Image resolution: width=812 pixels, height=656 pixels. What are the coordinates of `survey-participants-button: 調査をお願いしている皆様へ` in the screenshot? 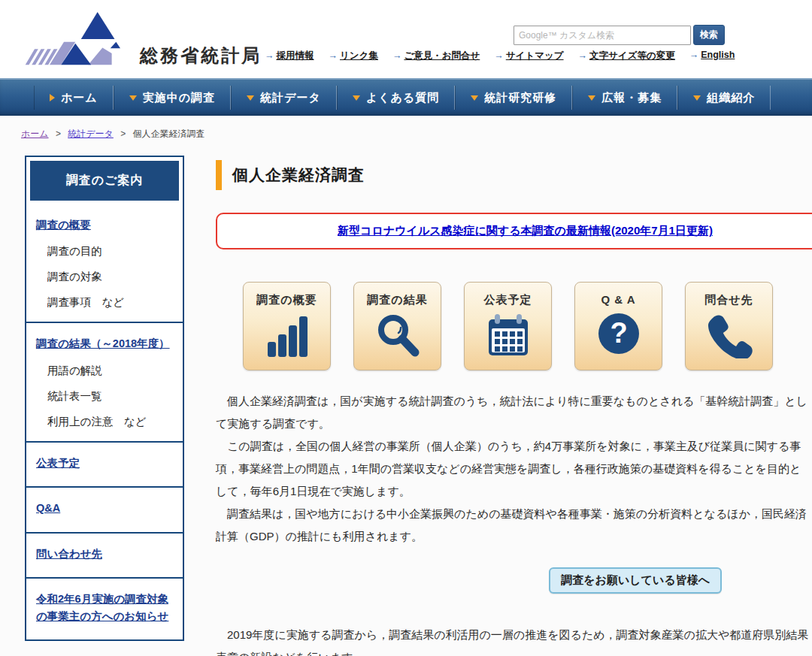 It's located at (635, 580).